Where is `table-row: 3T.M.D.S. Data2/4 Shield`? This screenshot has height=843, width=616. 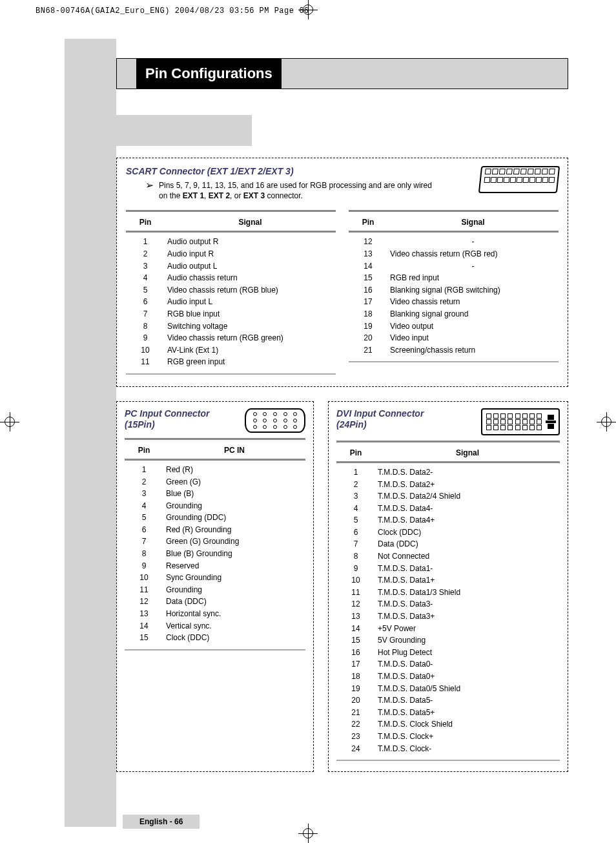
table-row: 3T.M.D.S. Data2/4 Shield is located at coordinates (448, 496).